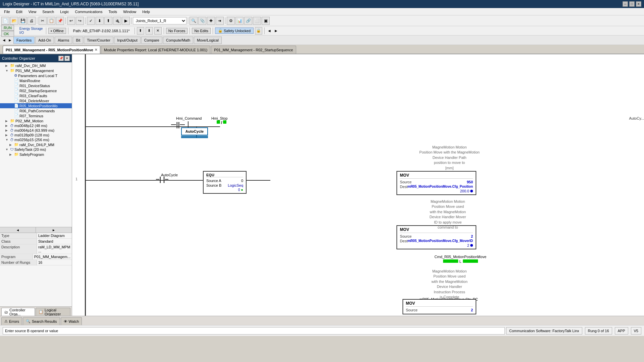 This screenshot has width=644, height=362. Describe the element at coordinates (4, 40) in the screenshot. I see `palette-left-arrow: ◄` at that location.